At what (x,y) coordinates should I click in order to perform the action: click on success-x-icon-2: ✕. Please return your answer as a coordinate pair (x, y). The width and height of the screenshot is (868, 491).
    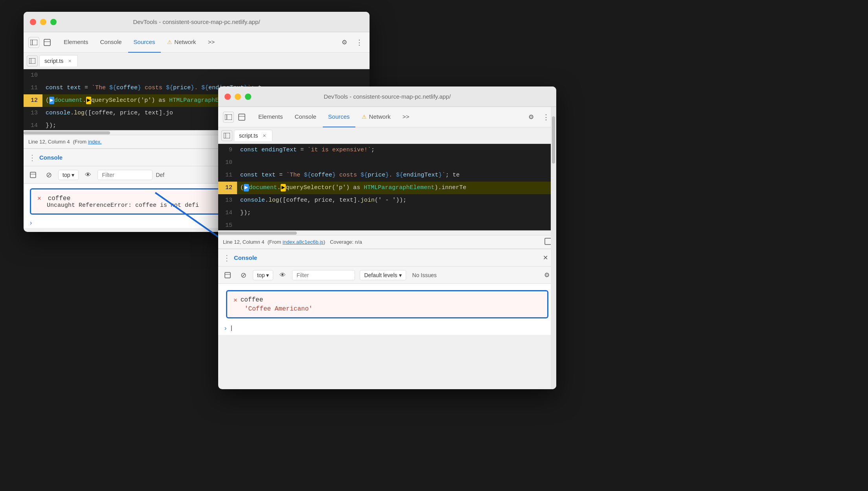
    Looking at the image, I should click on (235, 300).